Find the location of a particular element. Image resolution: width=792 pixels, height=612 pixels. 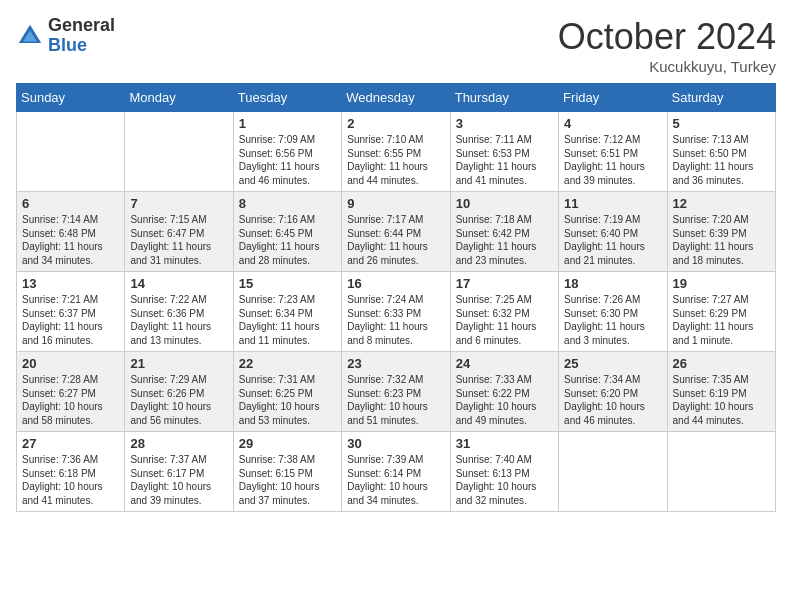

logo-blue: Blue is located at coordinates (82, 46).